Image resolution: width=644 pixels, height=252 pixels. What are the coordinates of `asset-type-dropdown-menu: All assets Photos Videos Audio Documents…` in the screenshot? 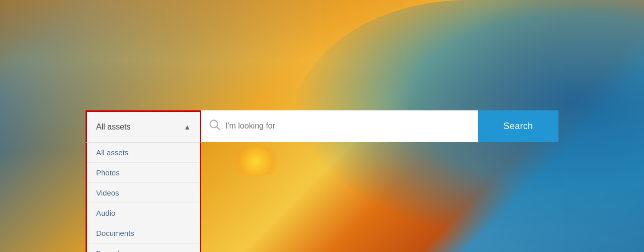 It's located at (143, 198).